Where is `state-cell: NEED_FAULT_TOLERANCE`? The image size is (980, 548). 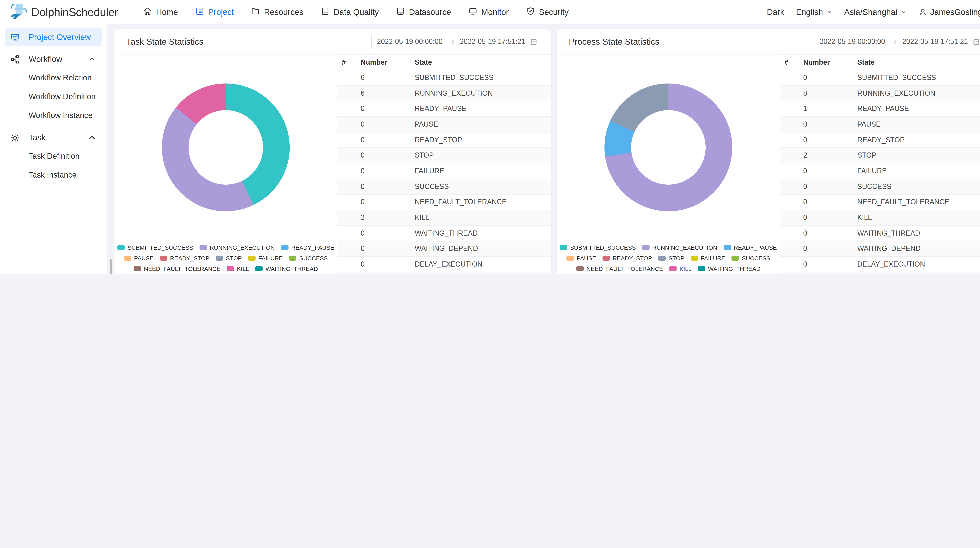 state-cell: NEED_FAULT_TOLERANCE is located at coordinates (483, 202).